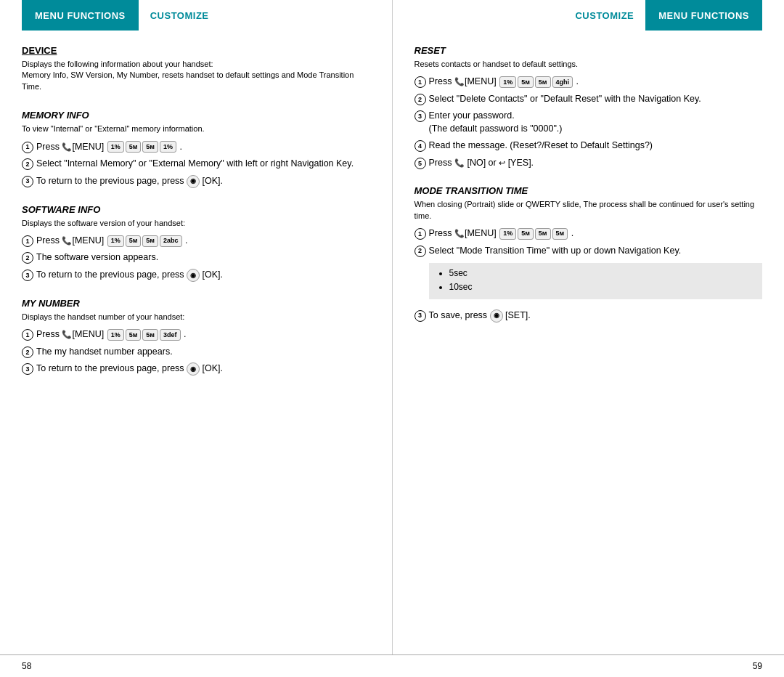  I want to click on step-content: Press 📞[MENU] 1% 5м 5м 4ghi ., so click(596, 82).